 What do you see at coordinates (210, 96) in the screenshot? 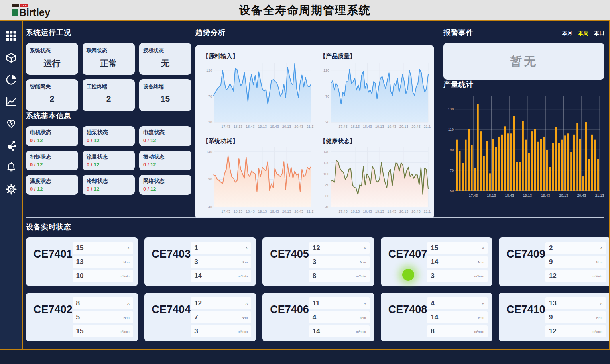
I see `svg-text: 70` at bounding box center [210, 96].